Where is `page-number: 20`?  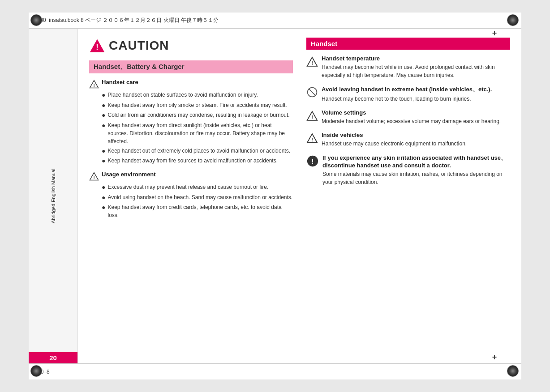
page-number: 20 is located at coordinates (53, 358).